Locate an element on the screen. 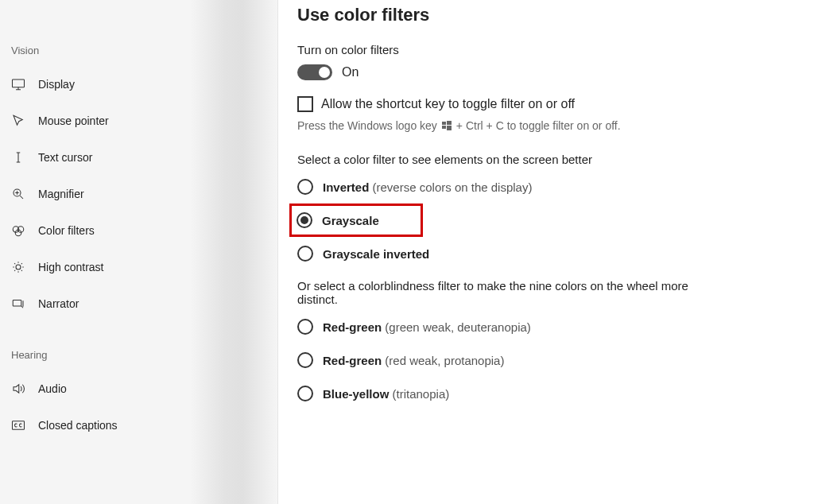 Image resolution: width=814 pixels, height=504 pixels. sidebar-item-closed-captions: Closed captions is located at coordinates (138, 425).